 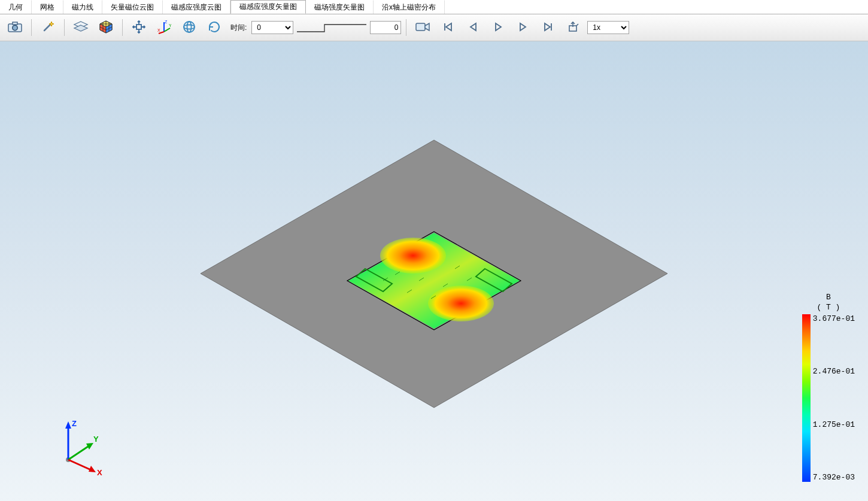 What do you see at coordinates (78, 444) in the screenshot?
I see `orientation-triad: Z Y X` at bounding box center [78, 444].